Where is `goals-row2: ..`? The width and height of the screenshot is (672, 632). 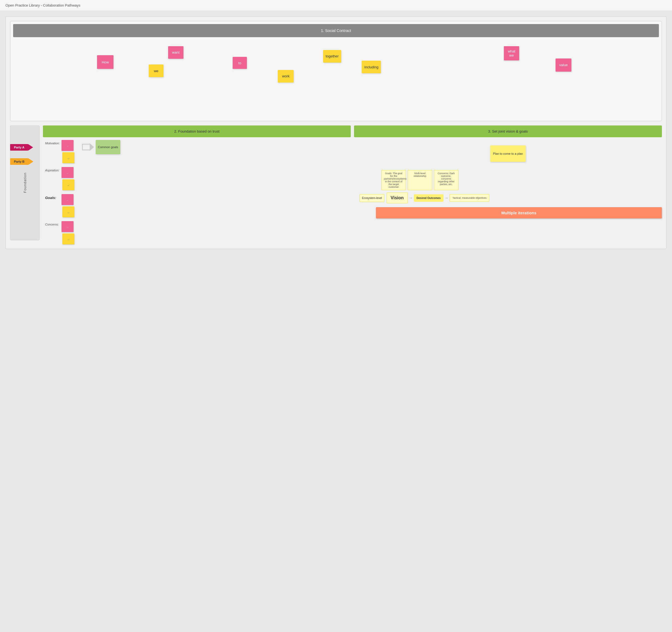 goals-row2: .. is located at coordinates (68, 212).